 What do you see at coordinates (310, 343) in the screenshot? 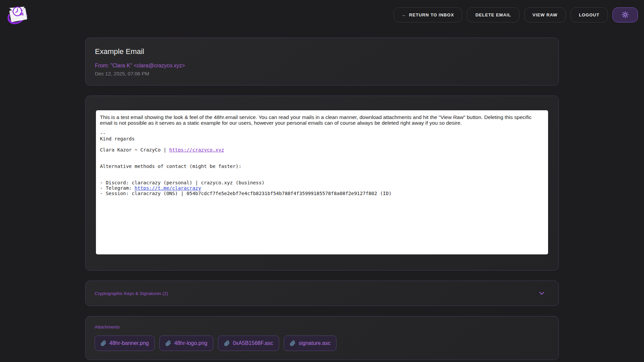
I see `attachment-chip: signature.asc` at bounding box center [310, 343].